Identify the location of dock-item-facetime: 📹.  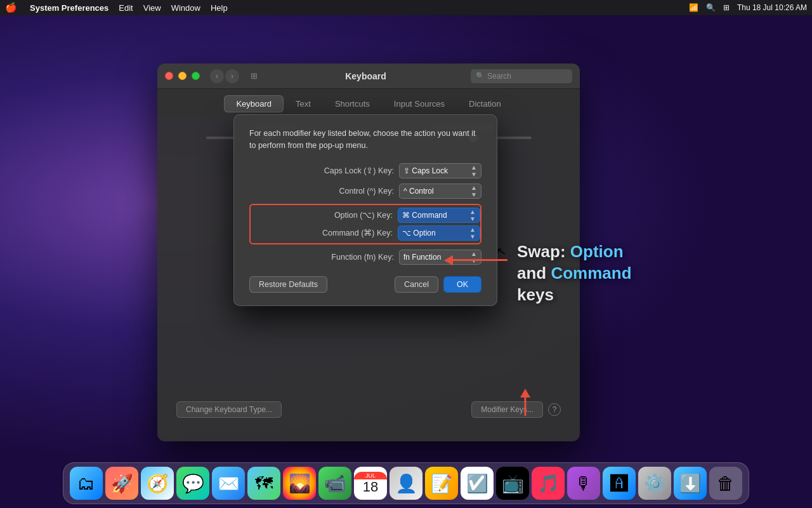
(335, 483).